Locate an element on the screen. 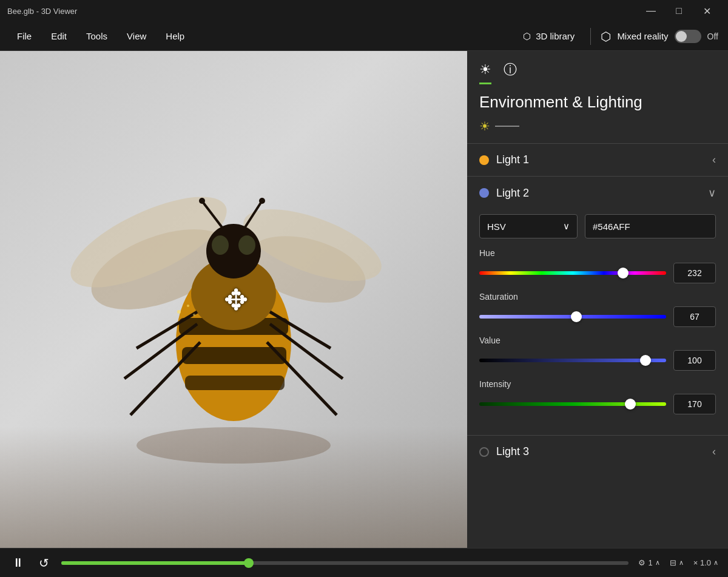 The width and height of the screenshot is (728, 577). value-thumb is located at coordinates (645, 360).